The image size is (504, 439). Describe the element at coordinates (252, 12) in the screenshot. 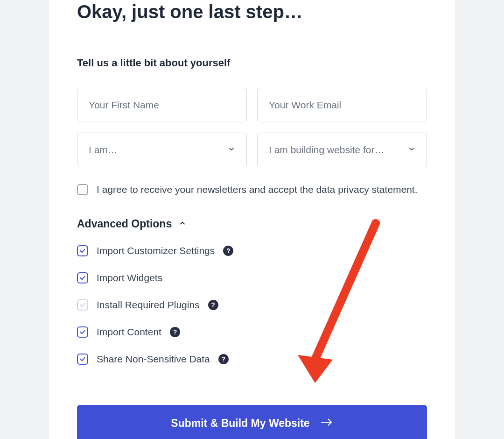

I see `page-title: Okay, just one last step…` at that location.